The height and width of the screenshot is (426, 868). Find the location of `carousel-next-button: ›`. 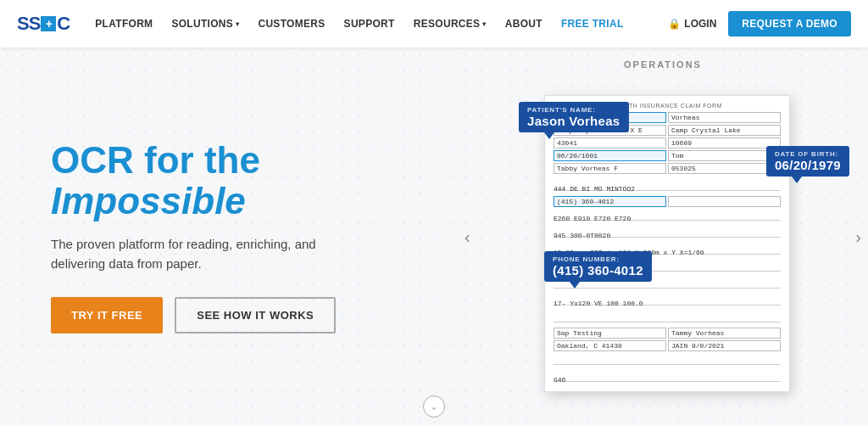

carousel-next-button: › is located at coordinates (858, 238).